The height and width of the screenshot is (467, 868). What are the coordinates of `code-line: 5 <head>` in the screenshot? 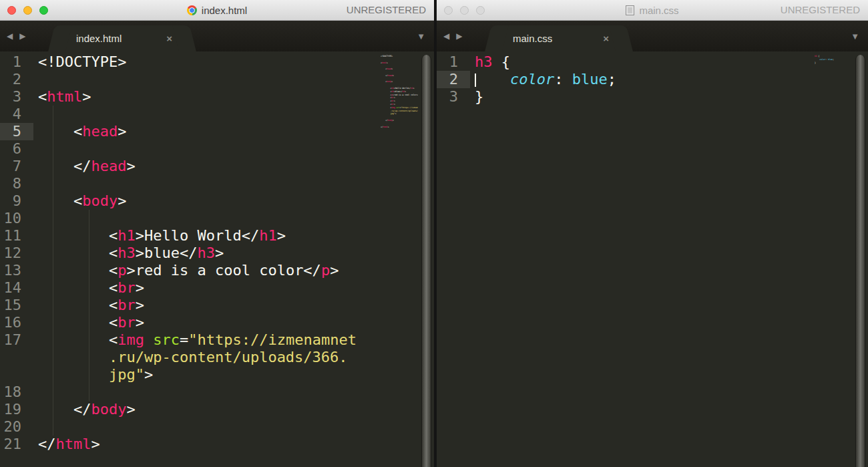 It's located at (217, 132).